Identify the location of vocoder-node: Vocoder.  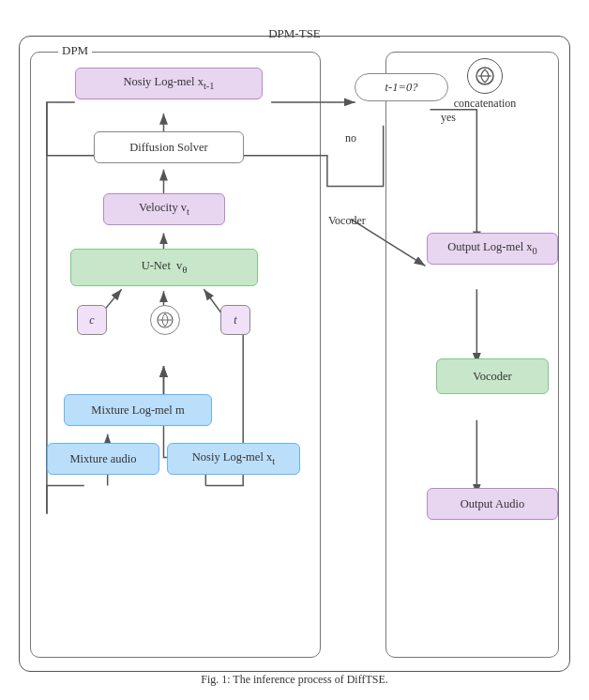
(492, 376).